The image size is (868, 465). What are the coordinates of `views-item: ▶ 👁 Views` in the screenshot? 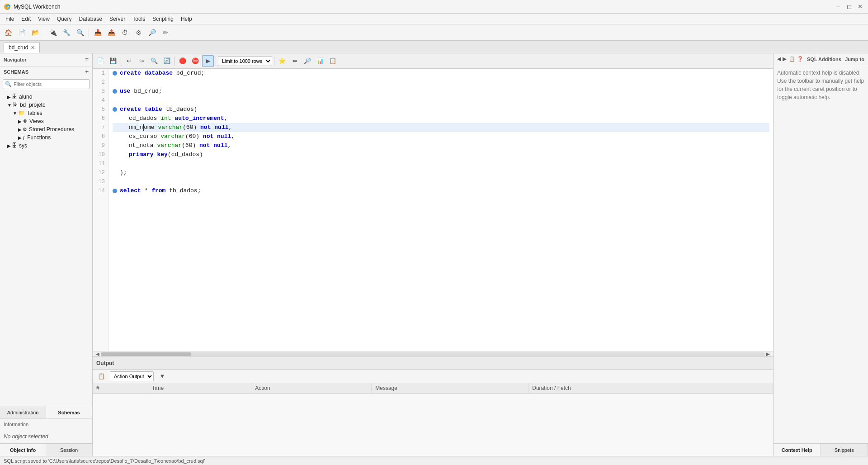 It's located at (46, 121).